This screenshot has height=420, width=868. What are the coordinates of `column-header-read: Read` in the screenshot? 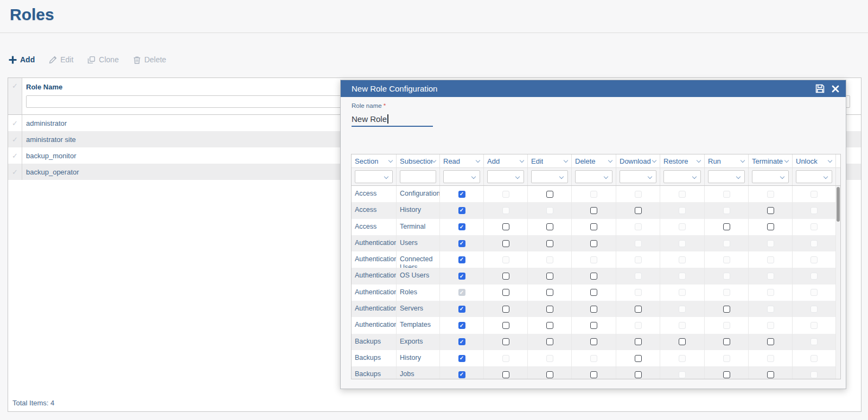 It's located at (462, 161).